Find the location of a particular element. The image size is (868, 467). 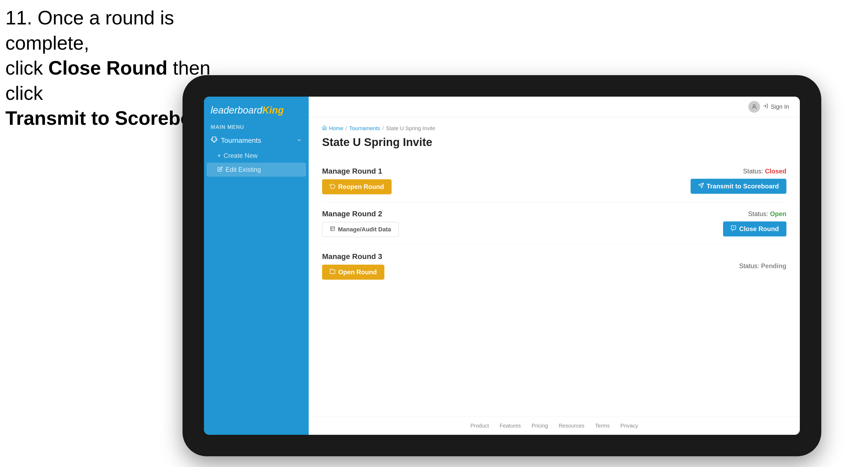

round-1-status: Status: Closed is located at coordinates (765, 171).